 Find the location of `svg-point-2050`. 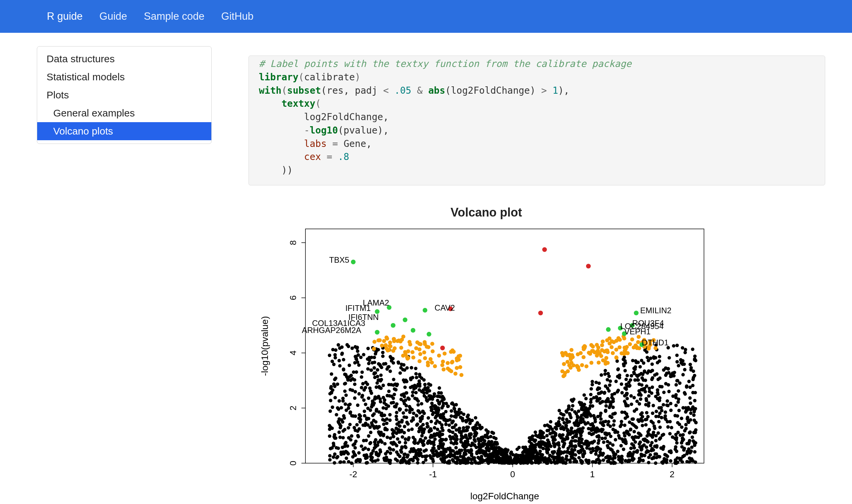

svg-point-2050 is located at coordinates (372, 422).